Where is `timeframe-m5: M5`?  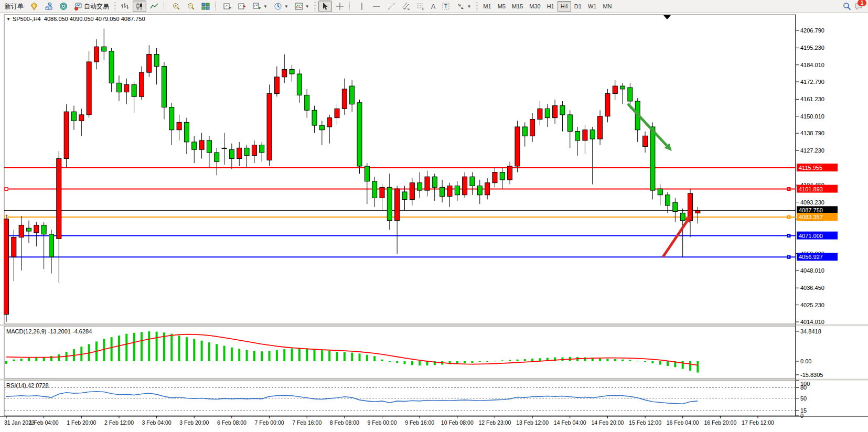 timeframe-m5: M5 is located at coordinates (501, 6).